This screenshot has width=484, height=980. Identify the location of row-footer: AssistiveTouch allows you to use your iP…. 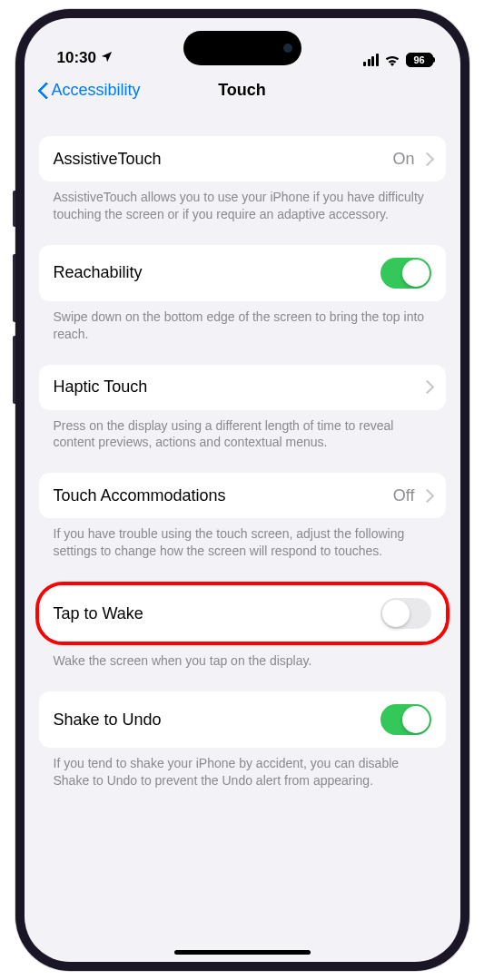
(242, 213).